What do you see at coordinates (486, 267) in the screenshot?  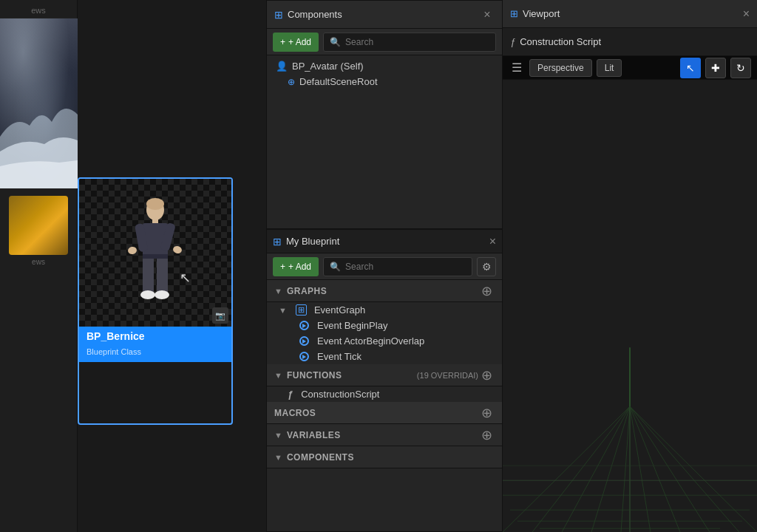 I see `blueprint-settings-button: ⚙` at bounding box center [486, 267].